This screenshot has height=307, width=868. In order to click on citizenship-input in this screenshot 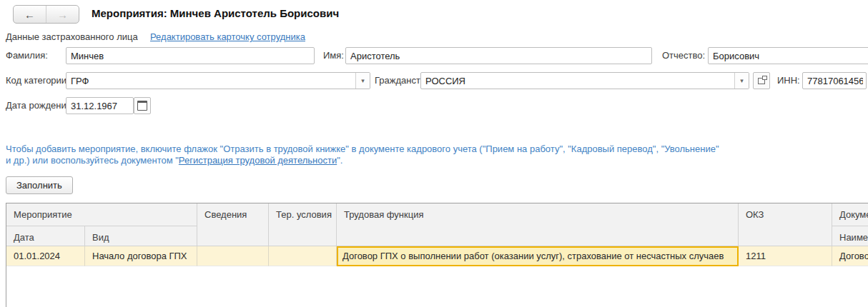, I will do `click(578, 81)`.